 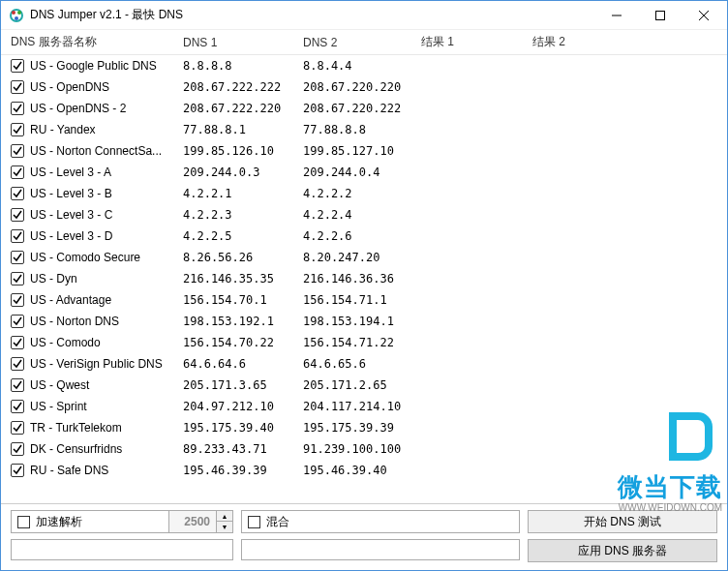 What do you see at coordinates (193, 522) in the screenshot?
I see `timeout-value: 2500` at bounding box center [193, 522].